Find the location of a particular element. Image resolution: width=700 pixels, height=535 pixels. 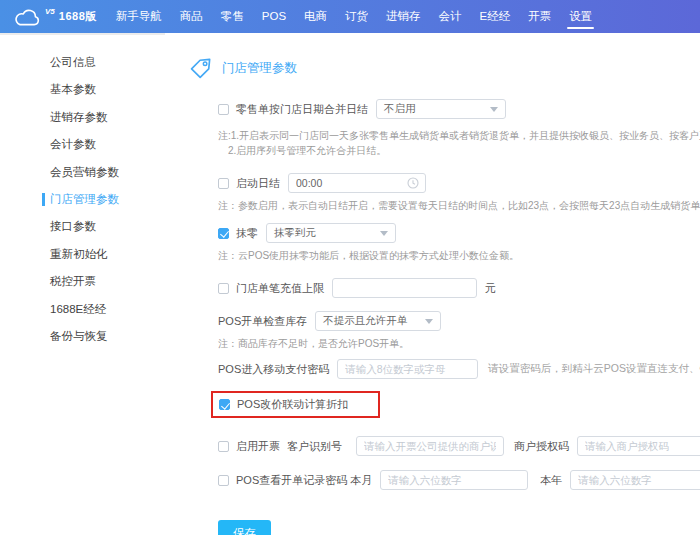

merge-daily-note-2: 2.启用序列号管理不允许合并日结。 is located at coordinates (459, 150).